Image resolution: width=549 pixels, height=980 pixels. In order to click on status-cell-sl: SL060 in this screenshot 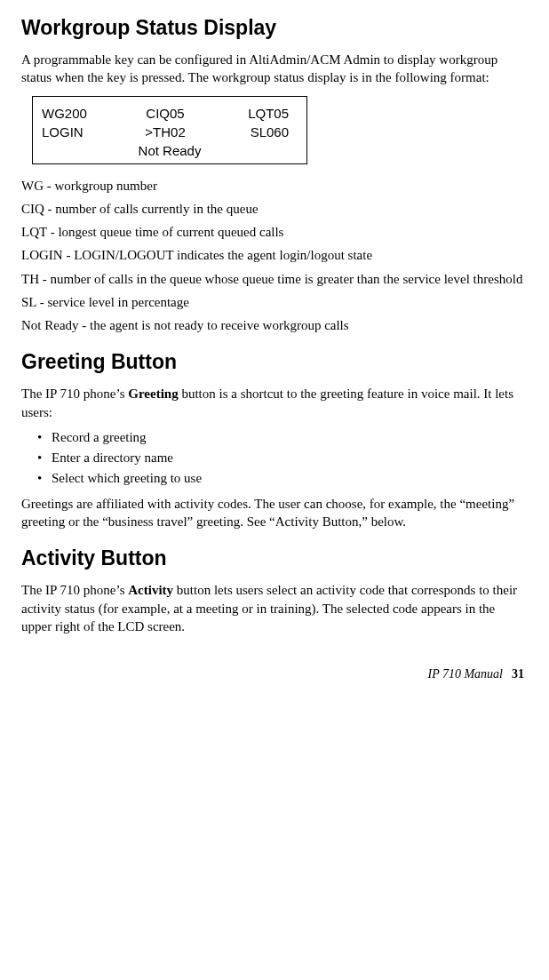, I will do `click(252, 131)`.